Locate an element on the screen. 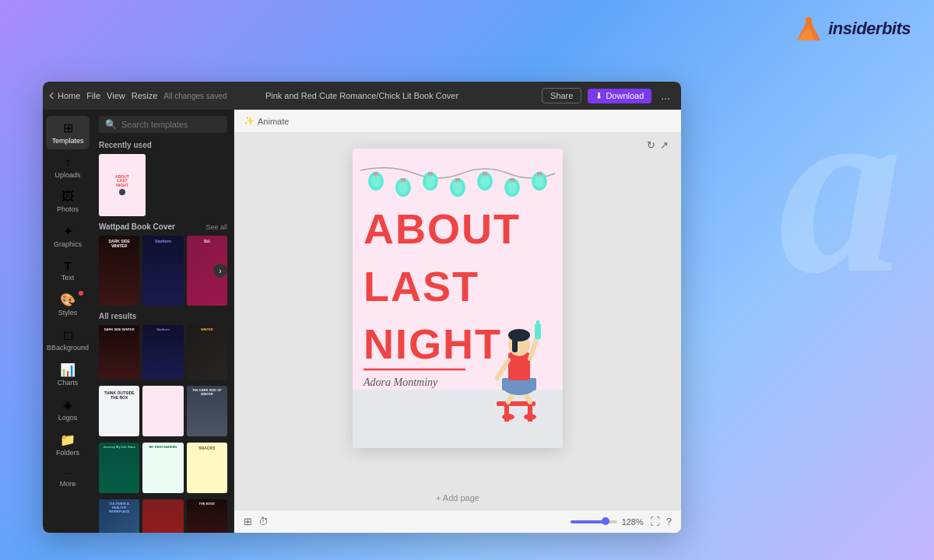 This screenshot has height=560, width=934. styles-label: Styles is located at coordinates (68, 313).